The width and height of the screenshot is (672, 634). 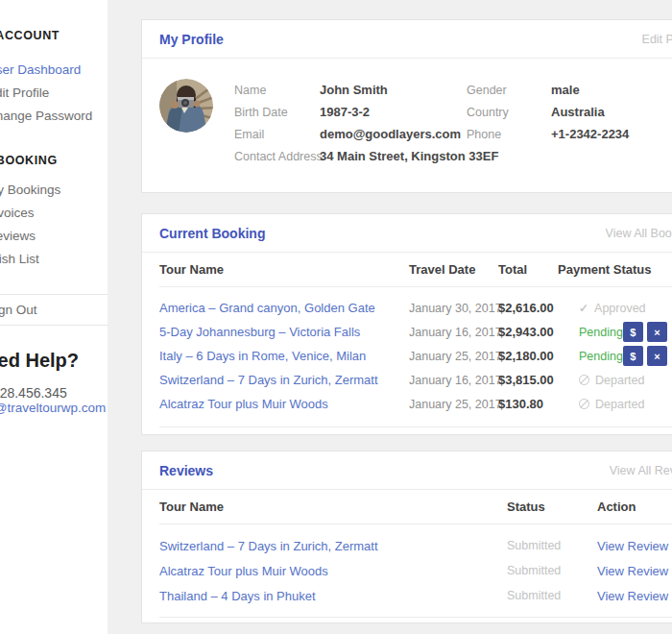 I want to click on current-booking-header: Current Booking View All Bookings, so click(x=407, y=233).